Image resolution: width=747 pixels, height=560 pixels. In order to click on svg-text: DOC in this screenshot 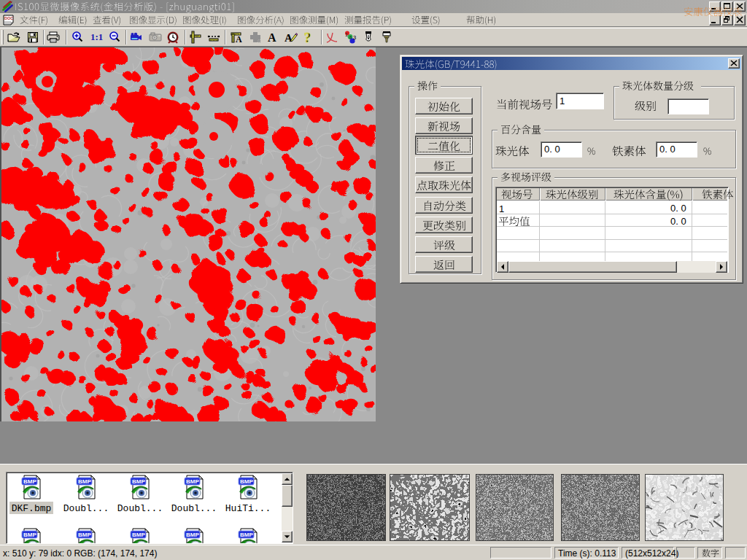, I will do `click(9, 18)`.